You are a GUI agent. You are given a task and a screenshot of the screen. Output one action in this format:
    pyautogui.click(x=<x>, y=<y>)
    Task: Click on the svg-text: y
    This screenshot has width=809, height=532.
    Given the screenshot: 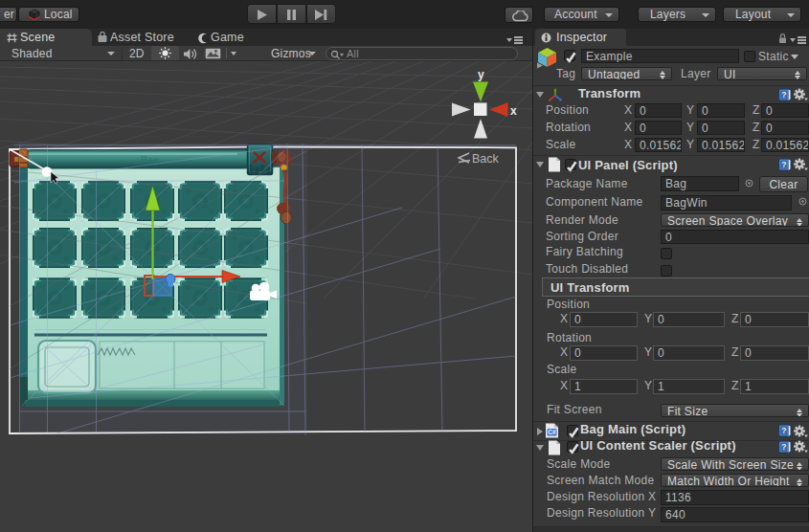 What is the action you would take?
    pyautogui.click(x=481, y=75)
    